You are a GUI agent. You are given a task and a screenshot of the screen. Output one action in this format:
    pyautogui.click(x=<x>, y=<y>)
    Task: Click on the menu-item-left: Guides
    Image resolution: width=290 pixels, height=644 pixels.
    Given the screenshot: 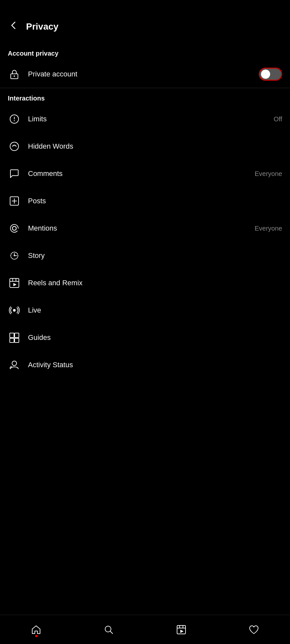 What is the action you would take?
    pyautogui.click(x=29, y=338)
    